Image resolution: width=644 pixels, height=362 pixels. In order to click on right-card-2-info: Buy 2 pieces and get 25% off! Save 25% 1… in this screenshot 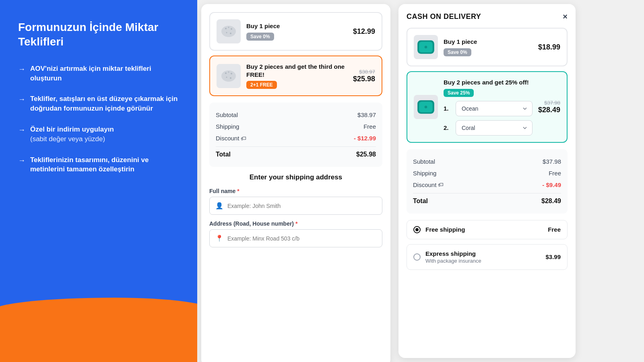, I will do `click(488, 107)`.